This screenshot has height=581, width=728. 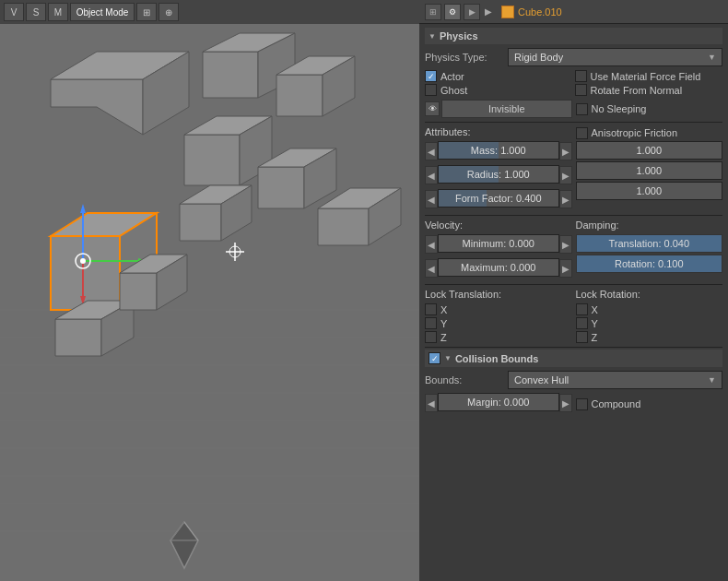 What do you see at coordinates (711, 57) in the screenshot?
I see `dropdown-arrow-icon: ▼` at bounding box center [711, 57].